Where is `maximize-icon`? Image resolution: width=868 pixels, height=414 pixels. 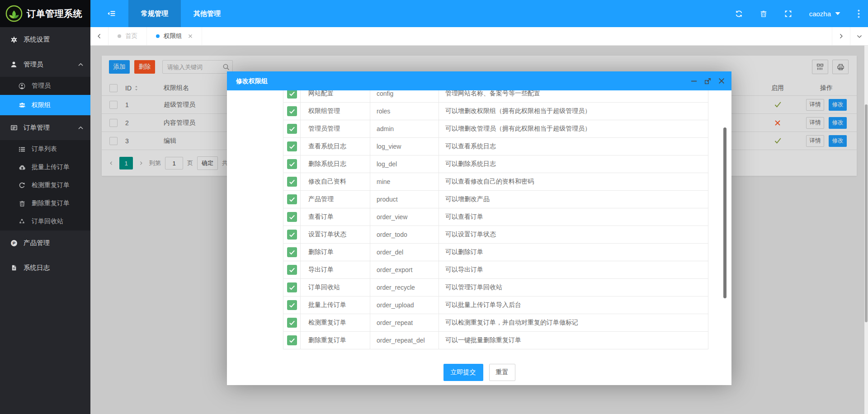 maximize-icon is located at coordinates (708, 81).